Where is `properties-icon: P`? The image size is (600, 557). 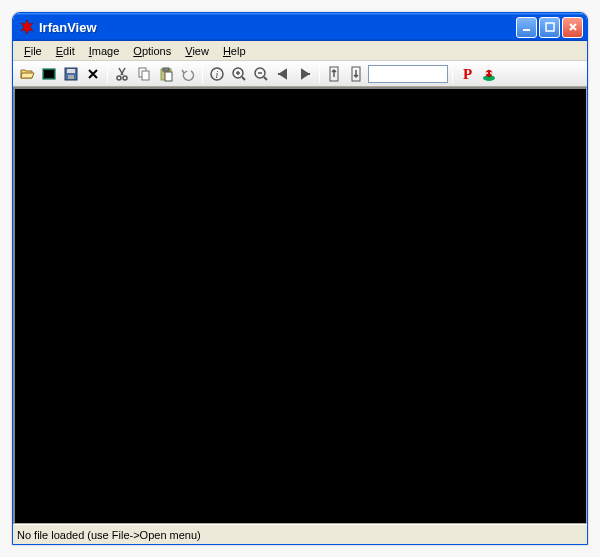 properties-icon: P is located at coordinates (467, 74).